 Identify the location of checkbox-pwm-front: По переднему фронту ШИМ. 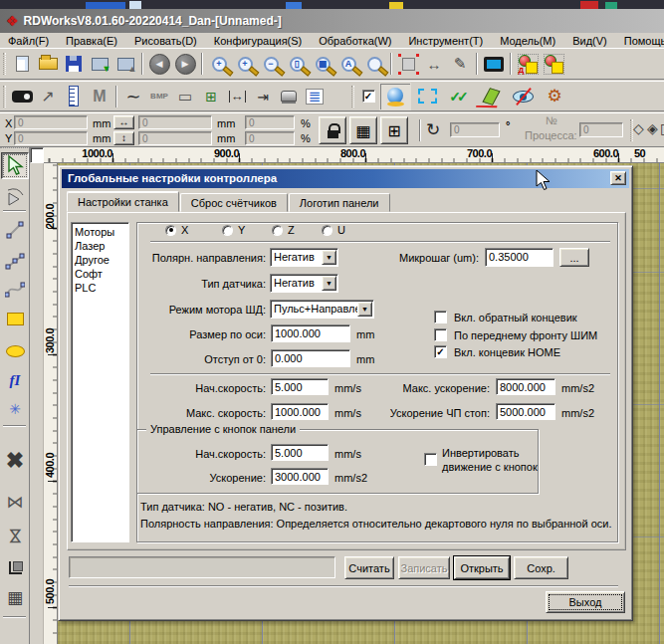
(516, 334).